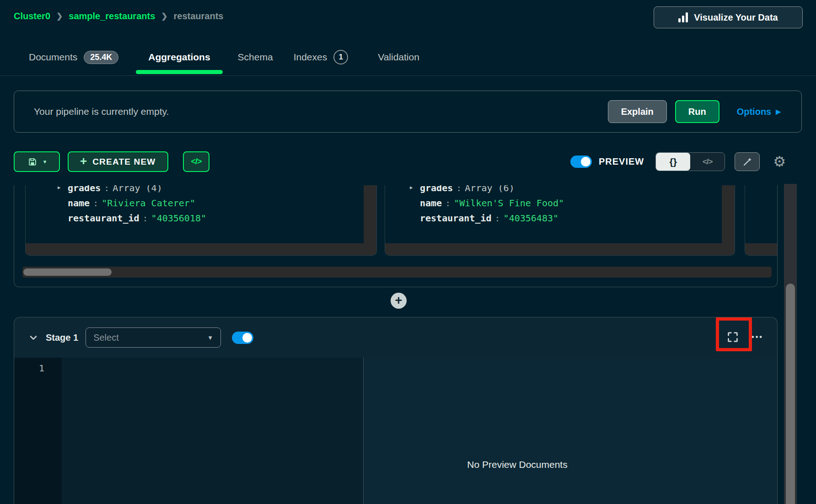 The width and height of the screenshot is (816, 504). Describe the element at coordinates (673, 162) in the screenshot. I see `document-view-segment: {}` at that location.